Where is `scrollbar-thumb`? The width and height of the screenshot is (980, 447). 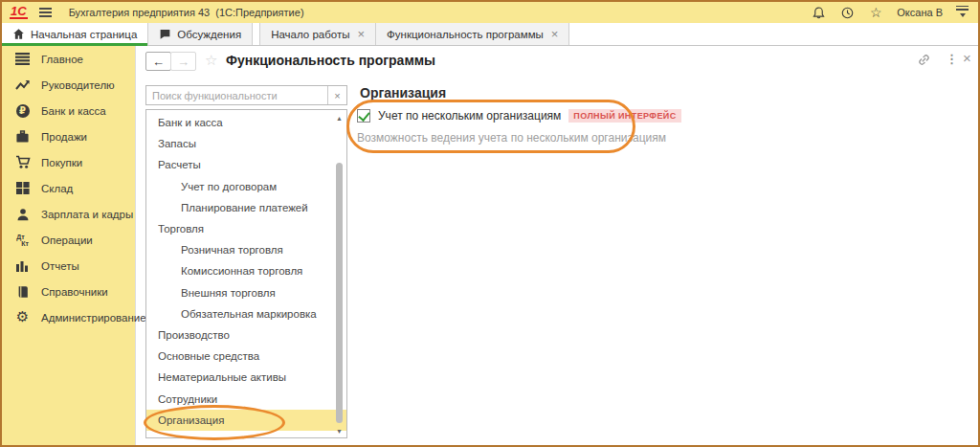 scrollbar-thumb is located at coordinates (339, 293).